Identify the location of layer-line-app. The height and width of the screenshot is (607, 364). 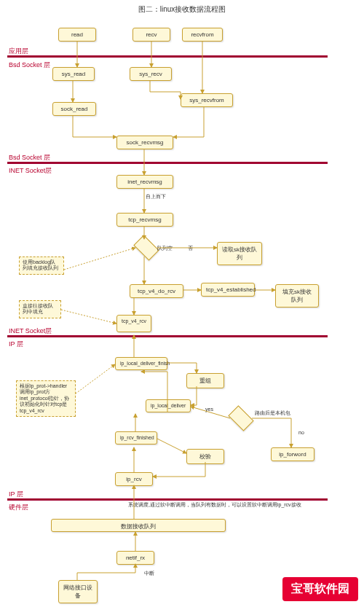
(167, 57).